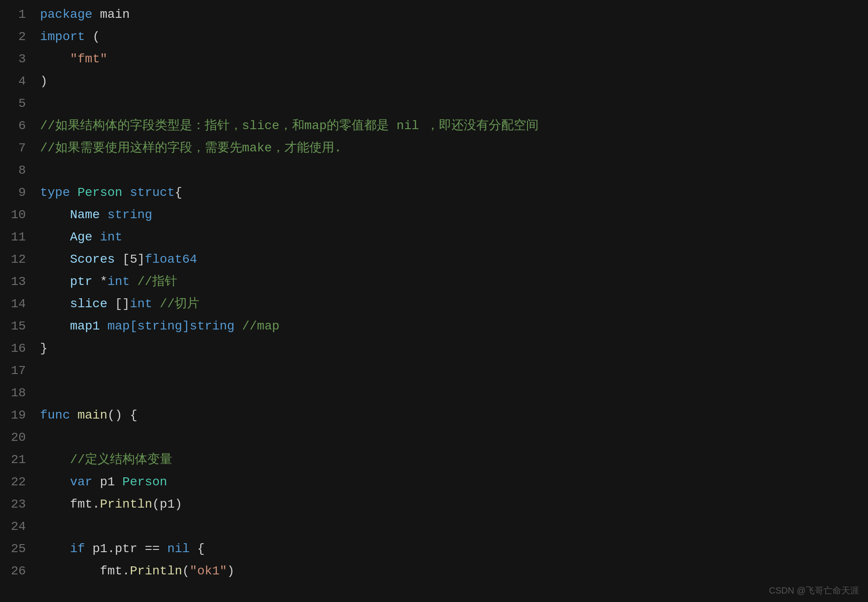 This screenshot has height=602, width=868. Describe the element at coordinates (16, 59) in the screenshot. I see `line-number-3: 3` at that location.